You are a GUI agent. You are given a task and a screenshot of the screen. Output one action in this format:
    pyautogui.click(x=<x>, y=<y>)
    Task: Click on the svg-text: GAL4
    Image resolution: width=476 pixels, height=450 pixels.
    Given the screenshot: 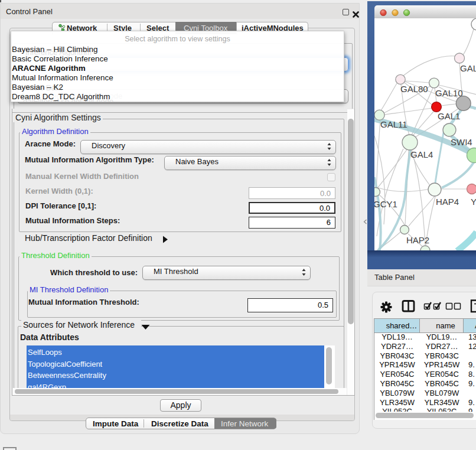 What is the action you would take?
    pyautogui.click(x=422, y=155)
    